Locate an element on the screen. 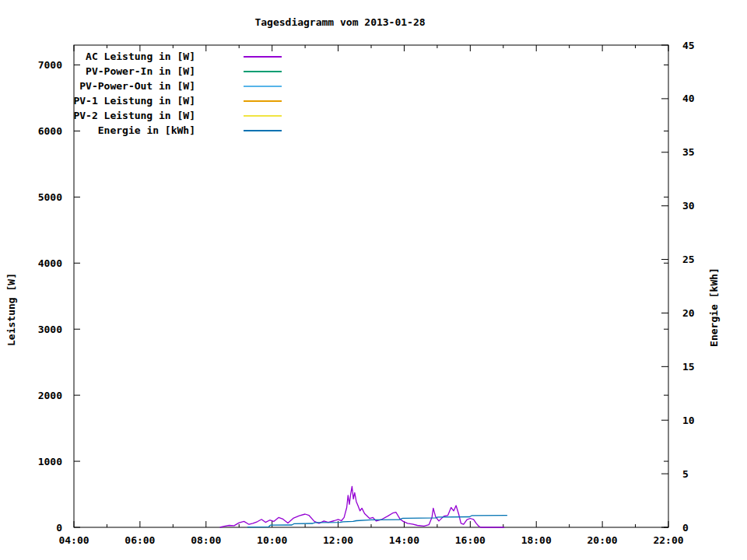 This screenshot has height=560, width=747. legend-label: Energie in [kWh] is located at coordinates (98, 131).